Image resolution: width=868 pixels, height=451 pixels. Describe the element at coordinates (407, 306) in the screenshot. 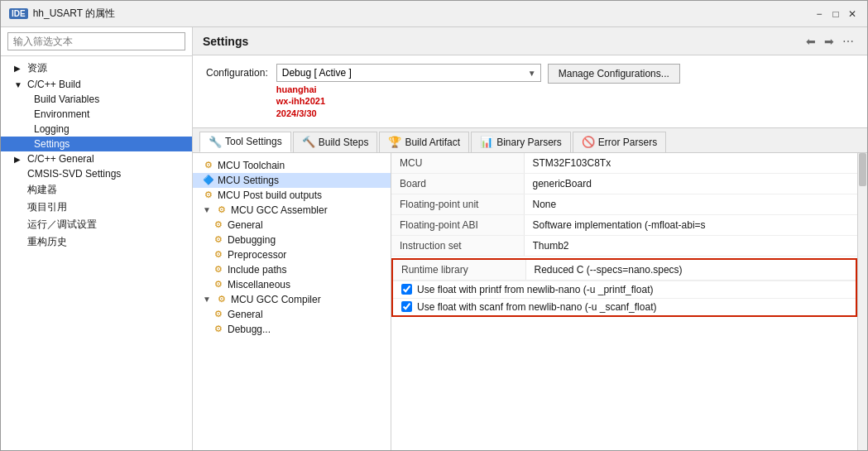

I see `use-float-scanf-checkbox` at that location.